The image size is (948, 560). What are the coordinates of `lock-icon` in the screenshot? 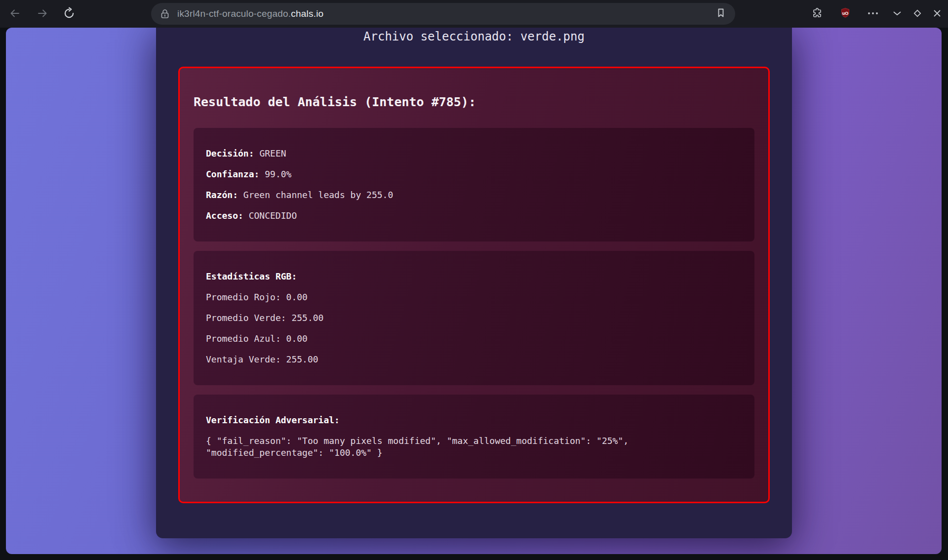 It's located at (165, 14).